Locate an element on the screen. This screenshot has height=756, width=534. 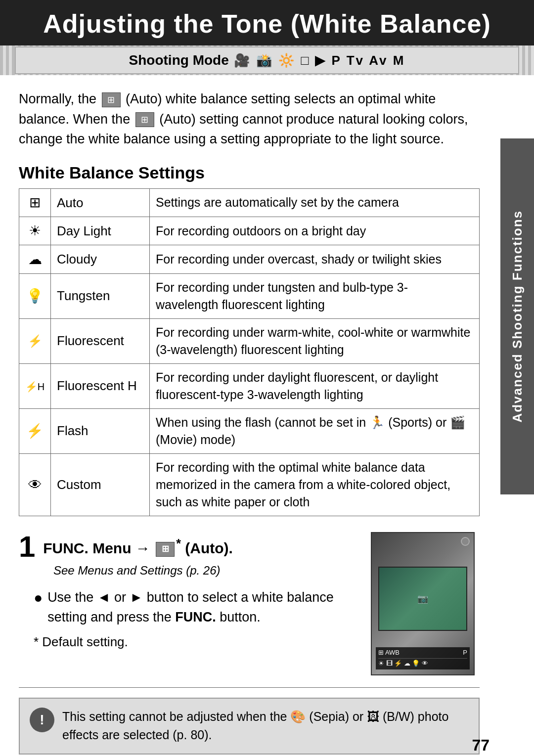
table-row: ⊞ Auto Settings are automatically set by… is located at coordinates (249, 203).